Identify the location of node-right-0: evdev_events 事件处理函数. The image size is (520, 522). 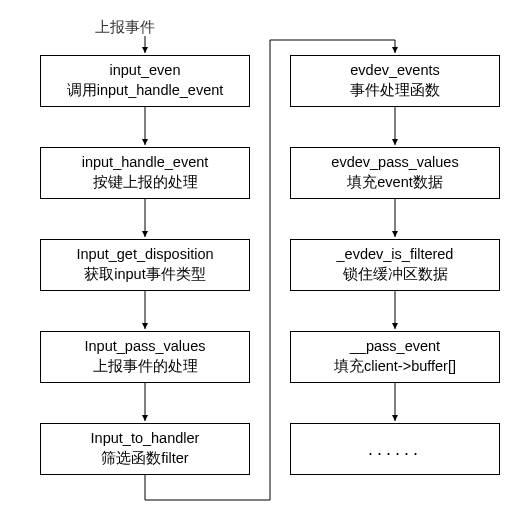
(395, 81).